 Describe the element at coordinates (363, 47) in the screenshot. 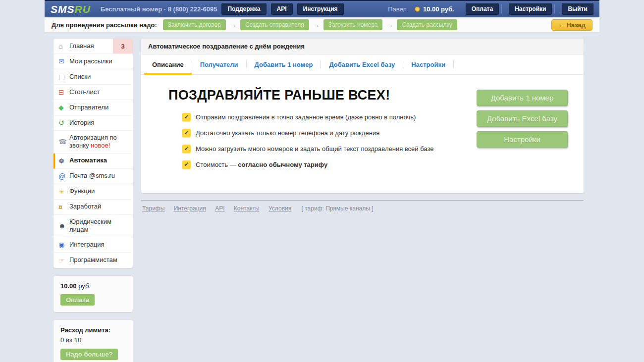

I see `panel-title: Автоматическое поздравление с днём рожде…` at that location.